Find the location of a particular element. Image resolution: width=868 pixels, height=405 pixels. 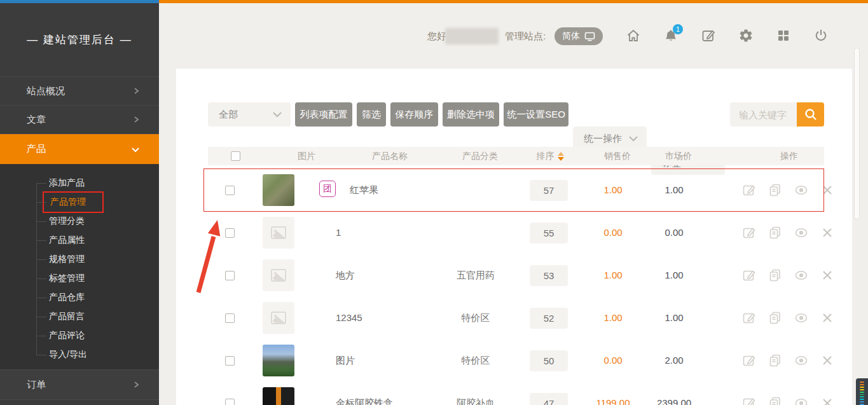

sidebar-item-site-overview: 站点概况 is located at coordinates (79, 90).